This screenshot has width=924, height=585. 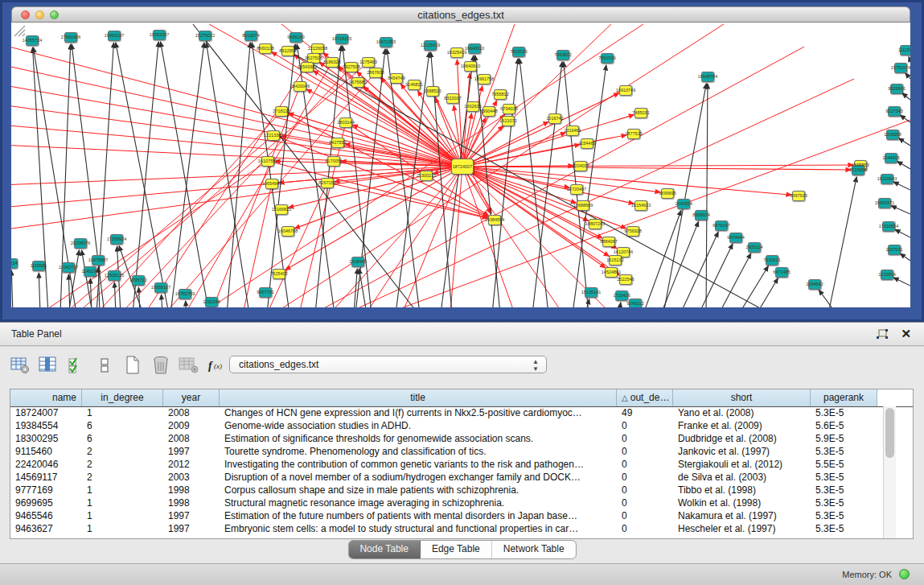 I want to click on table-row: 946362711997Embryonic stem cells: a mode…, so click(x=444, y=529).